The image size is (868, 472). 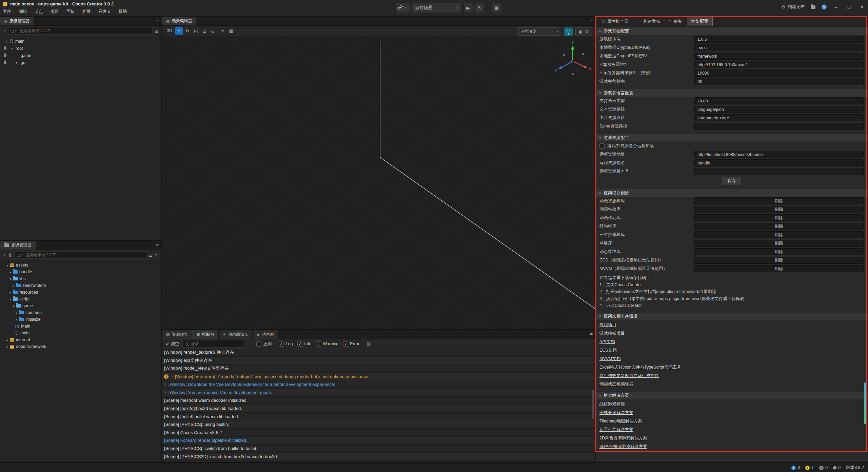 I want to click on filter-icon: ≣, so click(x=151, y=255).